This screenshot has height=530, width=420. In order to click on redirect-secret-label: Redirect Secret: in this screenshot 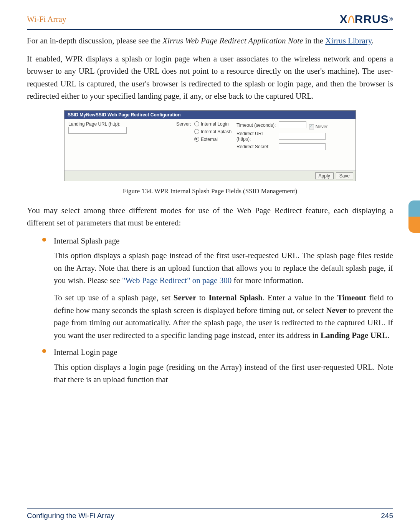, I will do `click(258, 147)`.